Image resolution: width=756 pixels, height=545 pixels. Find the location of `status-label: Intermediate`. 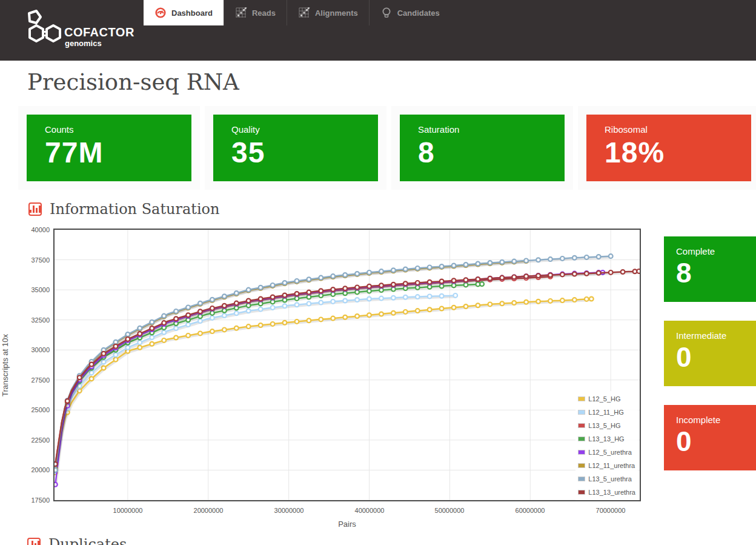

status-label: Intermediate is located at coordinates (716, 336).